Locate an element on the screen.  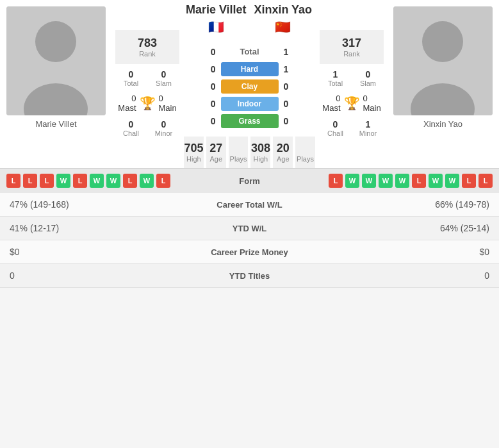
left-high-label: High is located at coordinates (193, 159).